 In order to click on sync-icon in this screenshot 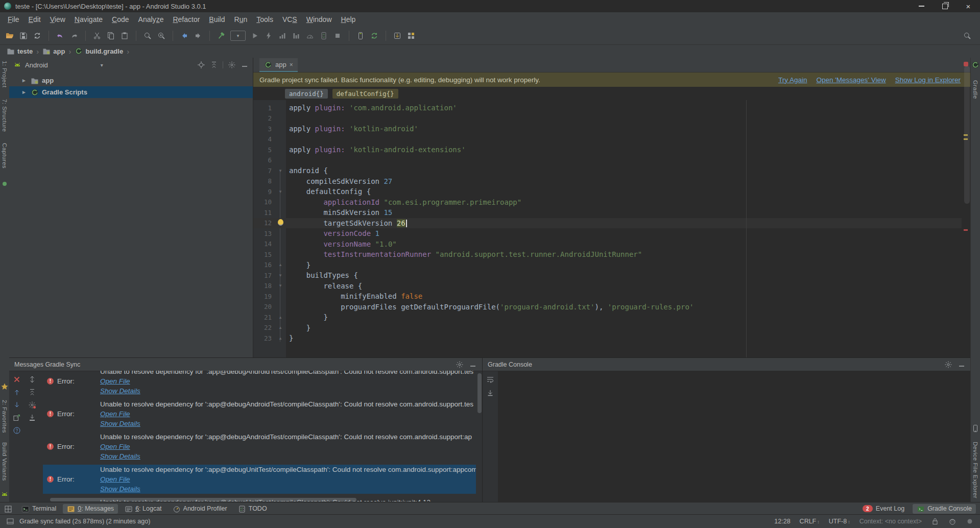, I will do `click(37, 36)`.